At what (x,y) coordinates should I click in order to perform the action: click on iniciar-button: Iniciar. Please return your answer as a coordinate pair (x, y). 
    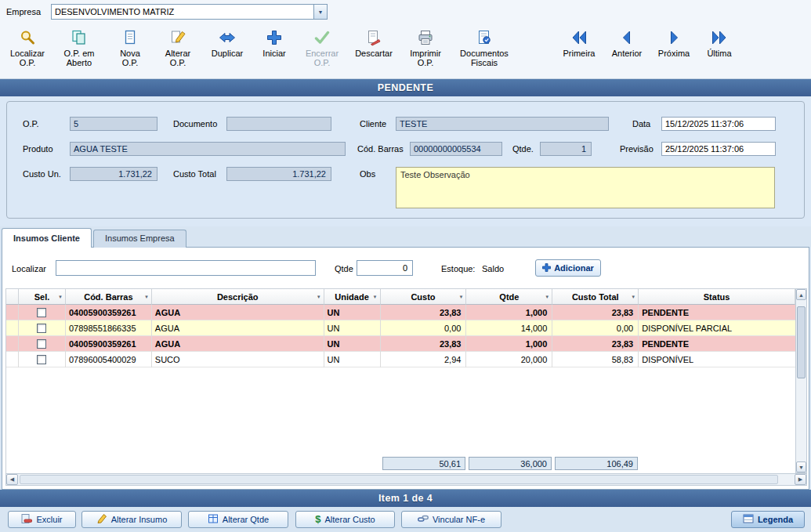
    Looking at the image, I should click on (274, 42).